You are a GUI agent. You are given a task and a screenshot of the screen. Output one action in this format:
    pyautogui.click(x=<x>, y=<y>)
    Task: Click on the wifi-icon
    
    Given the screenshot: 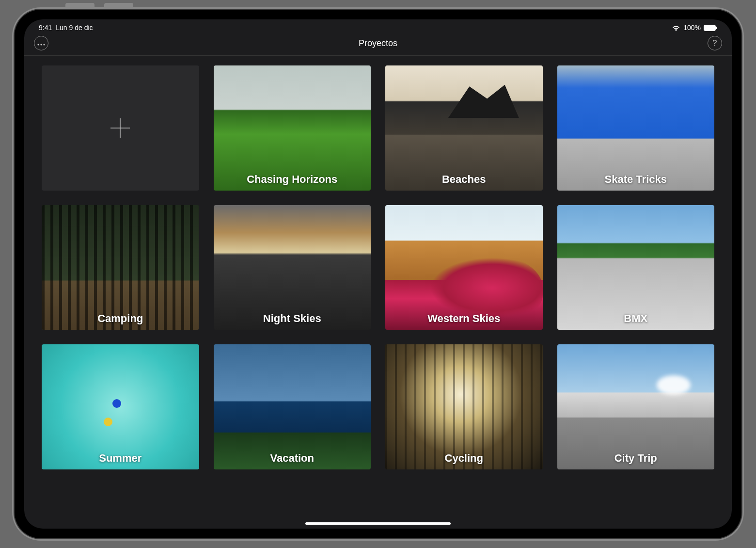 What is the action you would take?
    pyautogui.click(x=676, y=28)
    